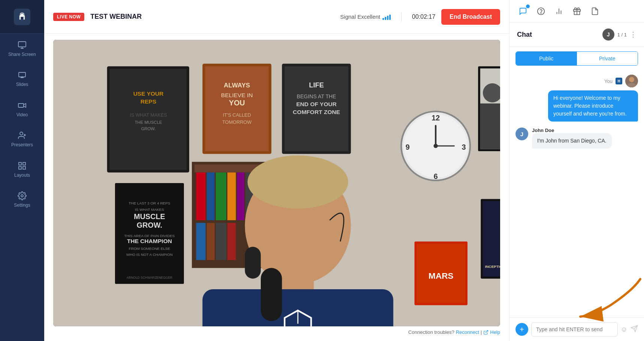  Describe the element at coordinates (575, 329) in the screenshot. I see `chat-input` at that location.